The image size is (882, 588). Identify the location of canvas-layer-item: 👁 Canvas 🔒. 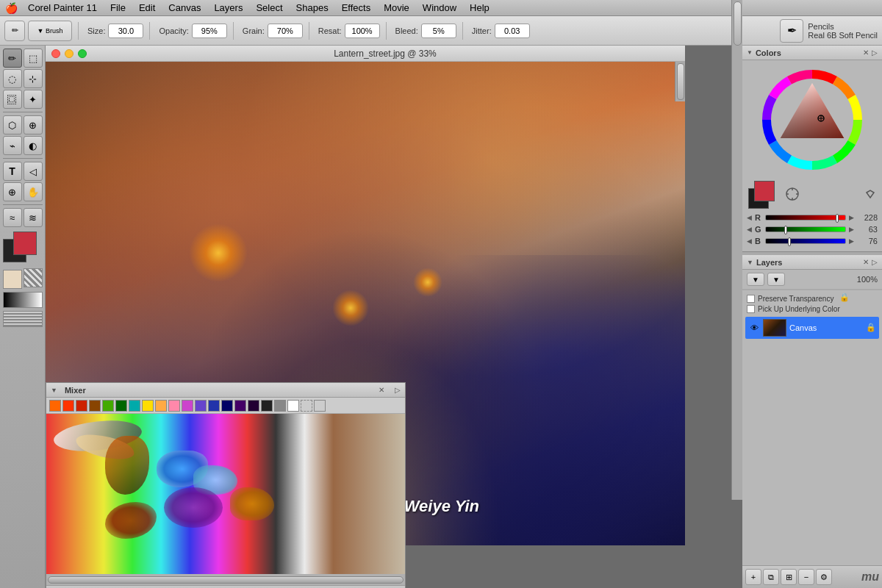
(812, 328).